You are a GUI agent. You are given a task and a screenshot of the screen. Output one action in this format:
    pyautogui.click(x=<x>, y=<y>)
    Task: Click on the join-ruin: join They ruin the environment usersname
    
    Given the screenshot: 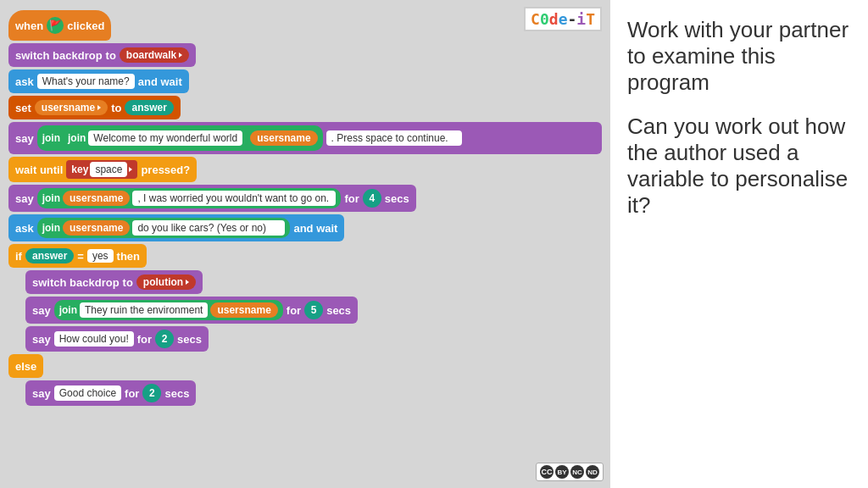 What is the action you would take?
    pyautogui.click(x=169, y=310)
    